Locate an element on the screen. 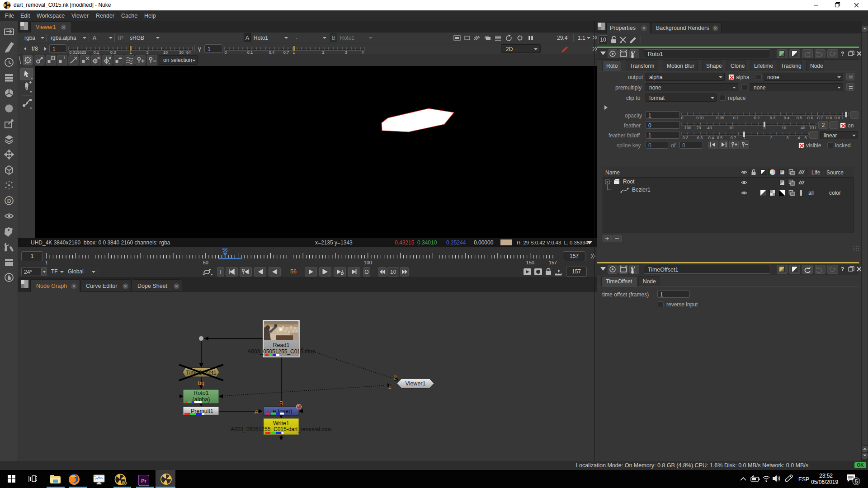 The width and height of the screenshot is (868, 488). svg-text: Bezier1 is located at coordinates (641, 190).